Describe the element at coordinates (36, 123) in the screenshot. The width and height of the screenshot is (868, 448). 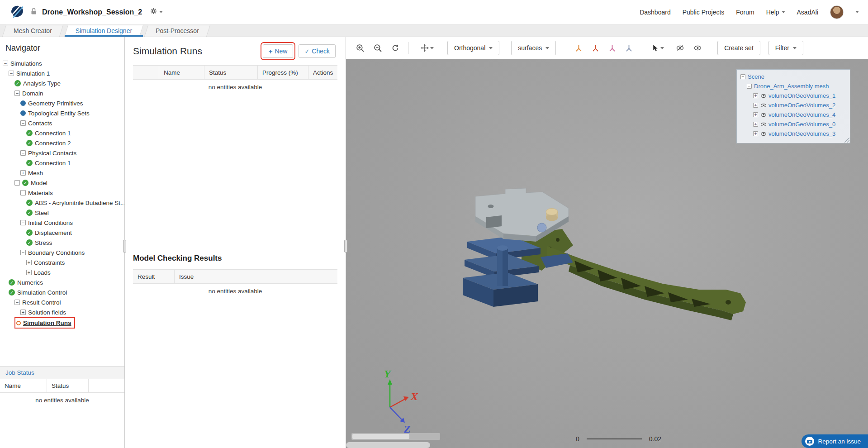
I see `tree-item-contacts: −Contacts` at that location.